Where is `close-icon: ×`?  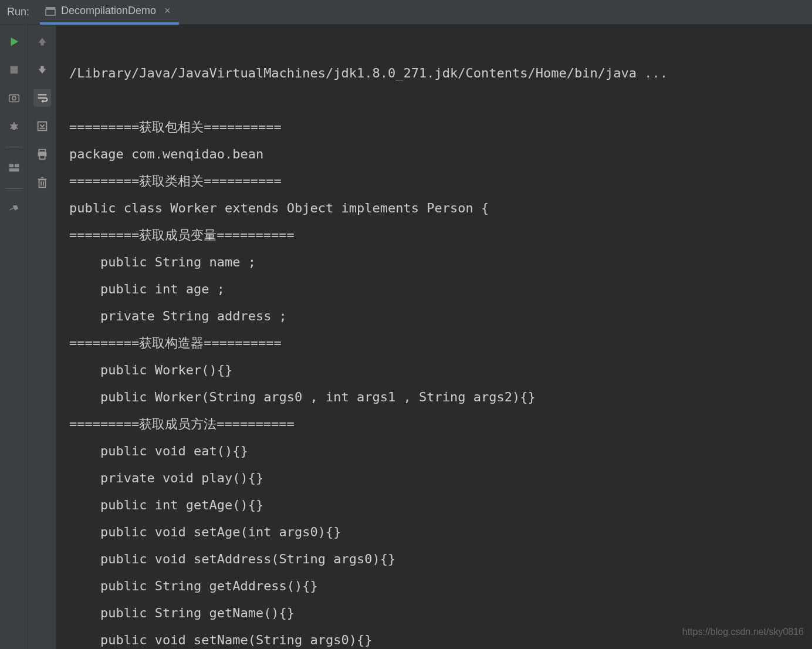
close-icon: × is located at coordinates (168, 11).